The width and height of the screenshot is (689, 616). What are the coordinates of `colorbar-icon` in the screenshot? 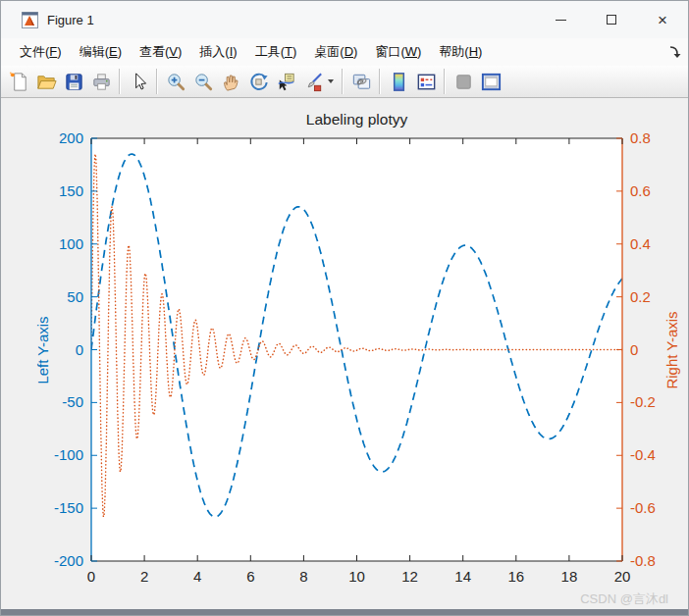 It's located at (398, 82).